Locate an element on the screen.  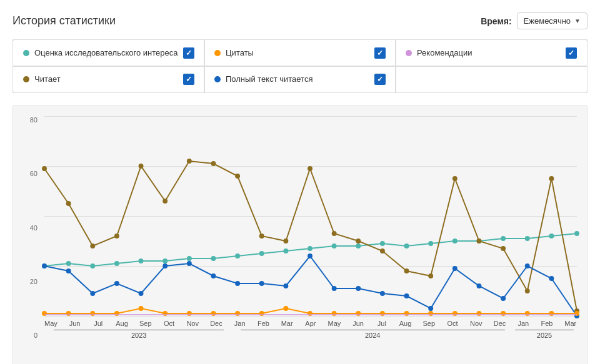
x-month-18: Nov is located at coordinates (476, 323).